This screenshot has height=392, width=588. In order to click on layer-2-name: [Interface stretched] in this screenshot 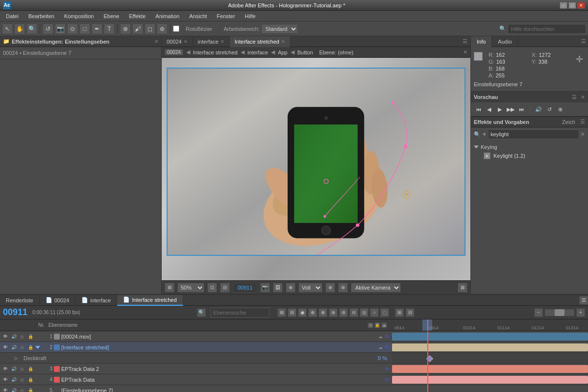, I will do `click(219, 347)`.